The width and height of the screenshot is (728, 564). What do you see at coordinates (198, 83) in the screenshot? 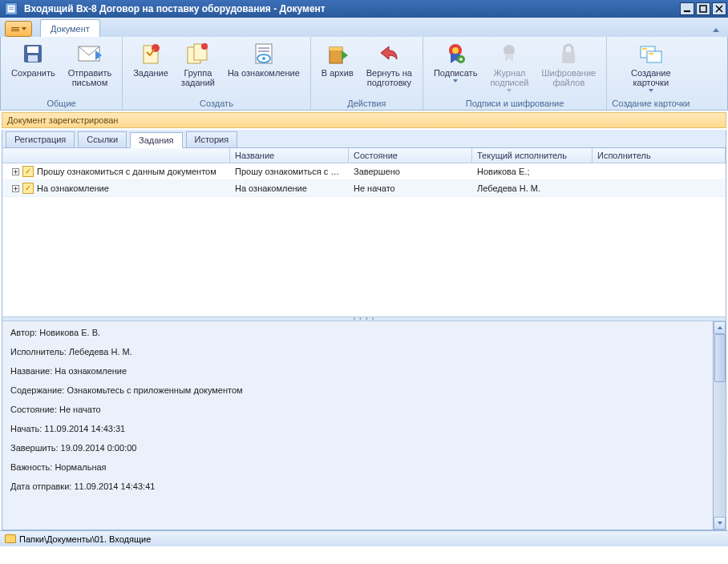
I see `task-group-label-2: заданий` at bounding box center [198, 83].